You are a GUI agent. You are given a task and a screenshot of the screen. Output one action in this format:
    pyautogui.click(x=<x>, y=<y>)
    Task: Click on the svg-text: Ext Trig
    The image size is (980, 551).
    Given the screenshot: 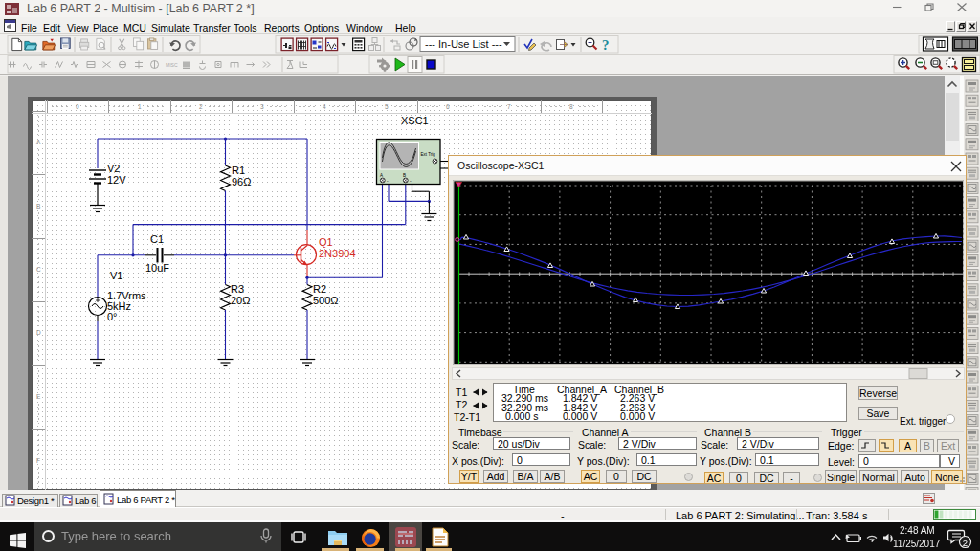 What is the action you would take?
    pyautogui.click(x=429, y=155)
    